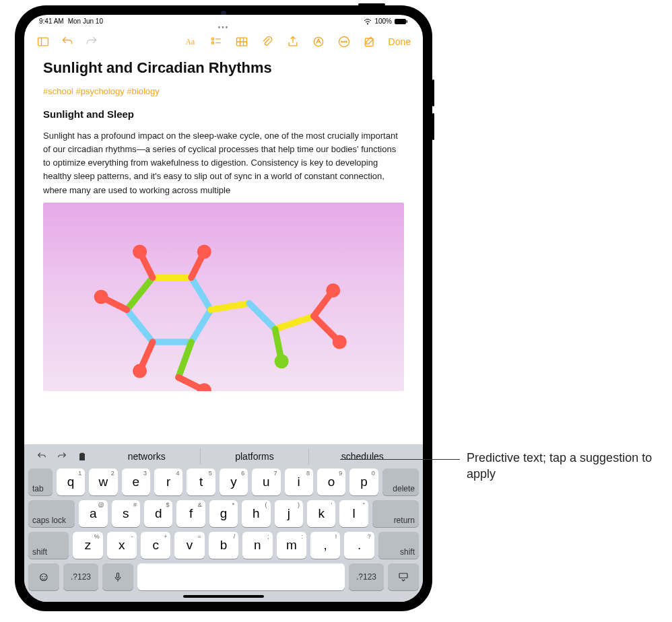 The width and height of the screenshot is (672, 622). Describe the element at coordinates (242, 42) in the screenshot. I see `table-icon` at that location.